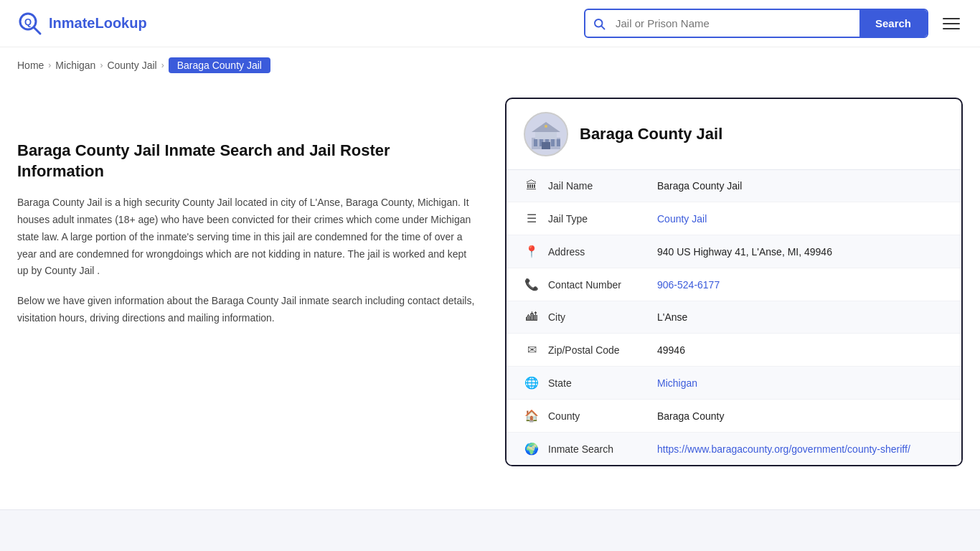 The image size is (980, 551). I want to click on logo-text: InmateLookup, so click(98, 23).